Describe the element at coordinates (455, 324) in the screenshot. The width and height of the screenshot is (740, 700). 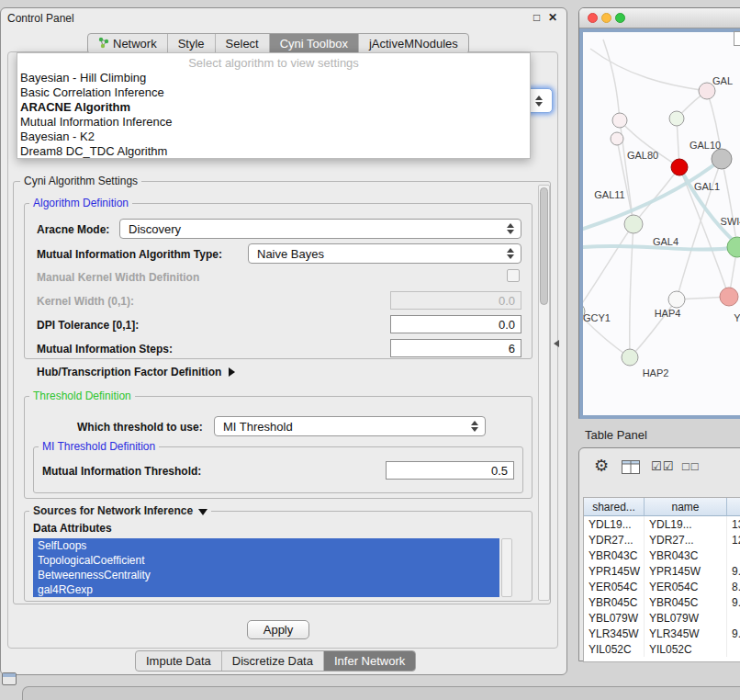
I see `dpi-tolerance-field: 0.0` at that location.